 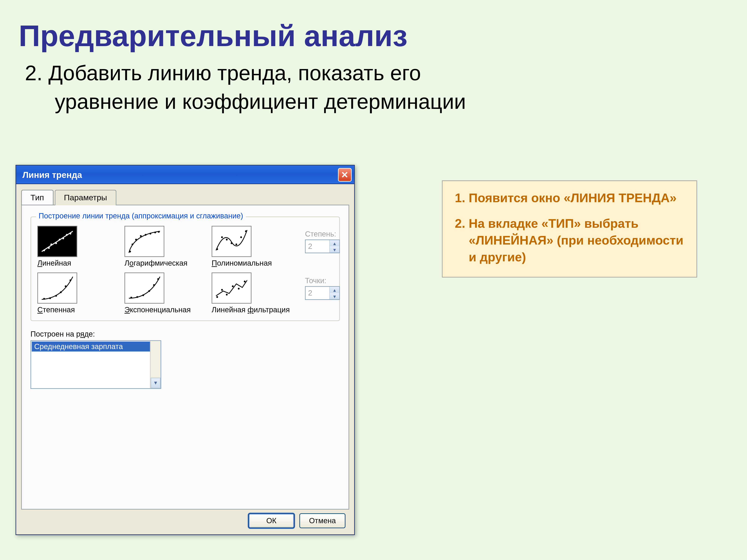 What do you see at coordinates (185, 269) in the screenshot?
I see `trend-type-group: Построение линии тренда (аппроксимация и…` at bounding box center [185, 269].